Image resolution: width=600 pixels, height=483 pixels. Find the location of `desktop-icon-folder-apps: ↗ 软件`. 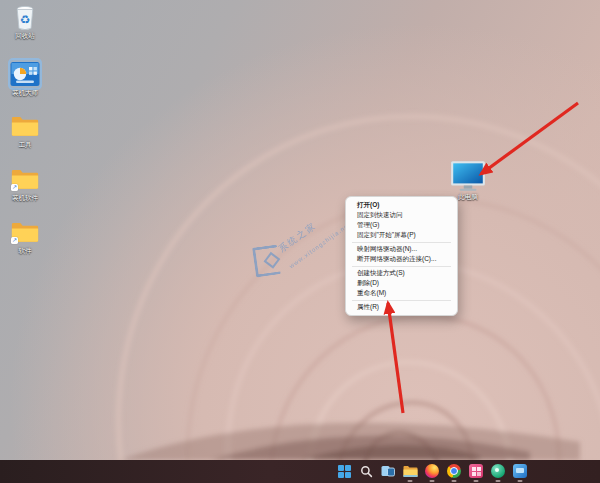

desktop-icon-folder-apps: ↗ 软件 is located at coordinates (25, 236).